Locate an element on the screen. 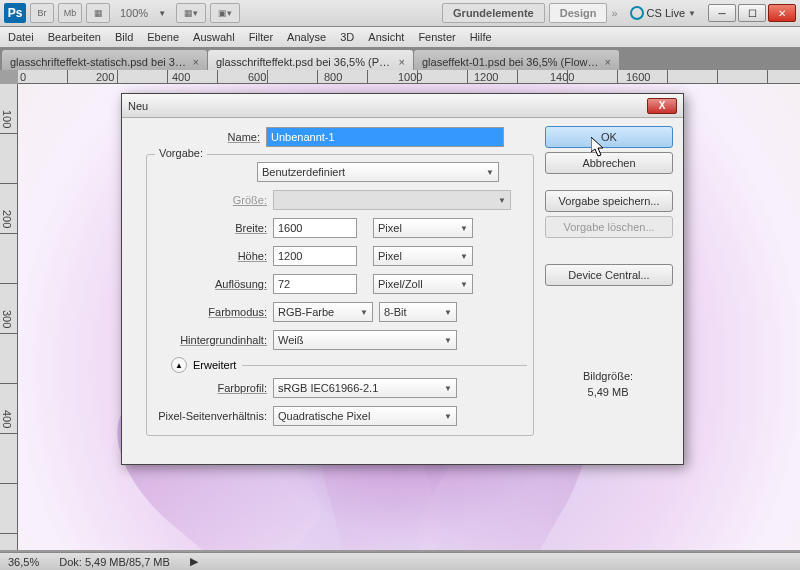 This screenshot has width=800, height=570. doc-tab-0: glasschrifteffekt-statisch.psd bei 36,..… is located at coordinates (104, 60).